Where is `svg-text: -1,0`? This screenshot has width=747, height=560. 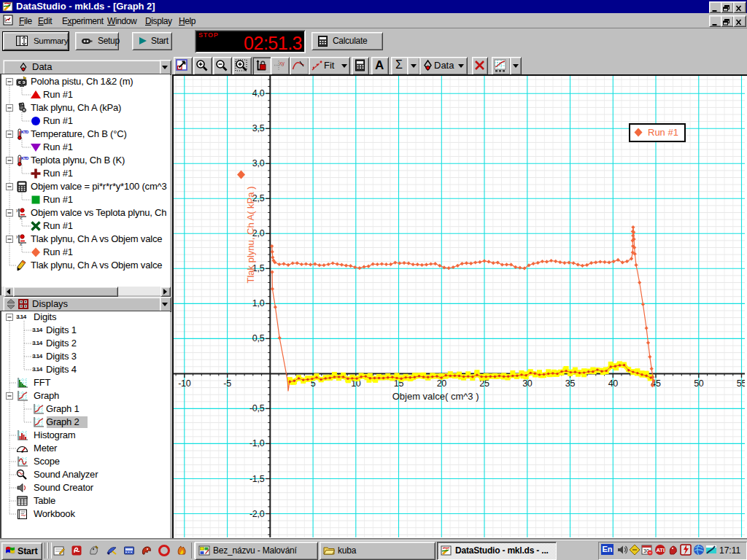 svg-text: -1,0 is located at coordinates (257, 443).